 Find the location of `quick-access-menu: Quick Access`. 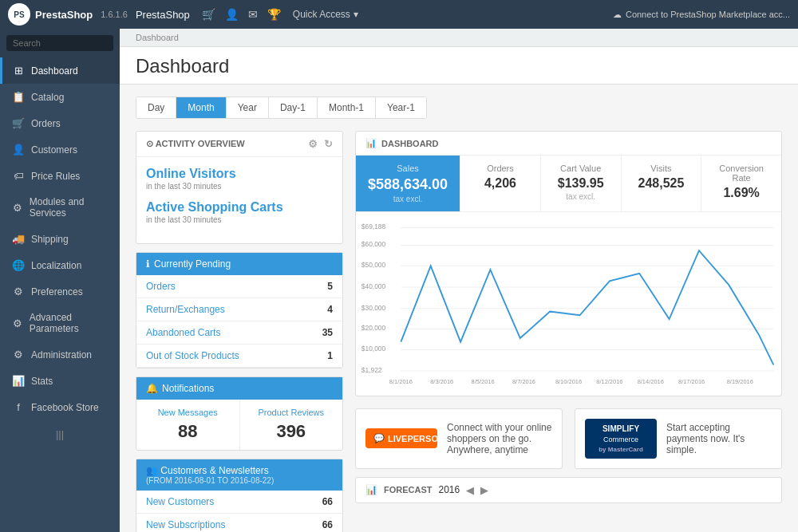

quick-access-menu: Quick Access is located at coordinates (326, 14).